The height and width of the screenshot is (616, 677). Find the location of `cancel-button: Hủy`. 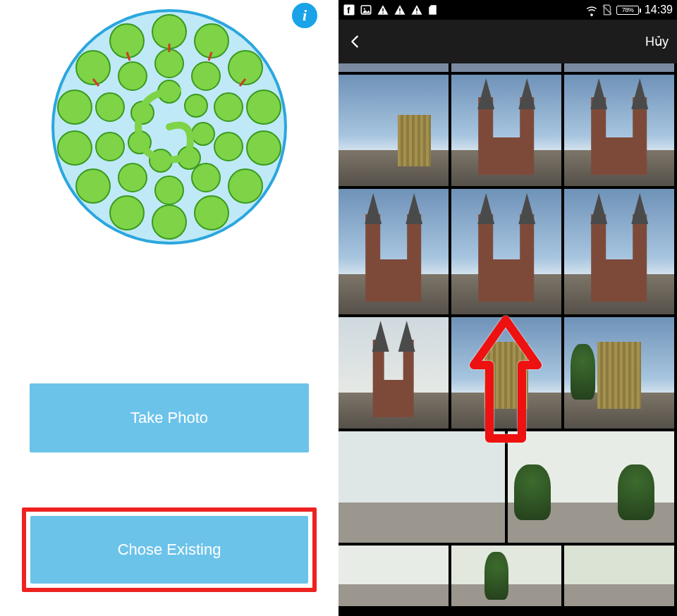

cancel-button: Hủy is located at coordinates (657, 42).